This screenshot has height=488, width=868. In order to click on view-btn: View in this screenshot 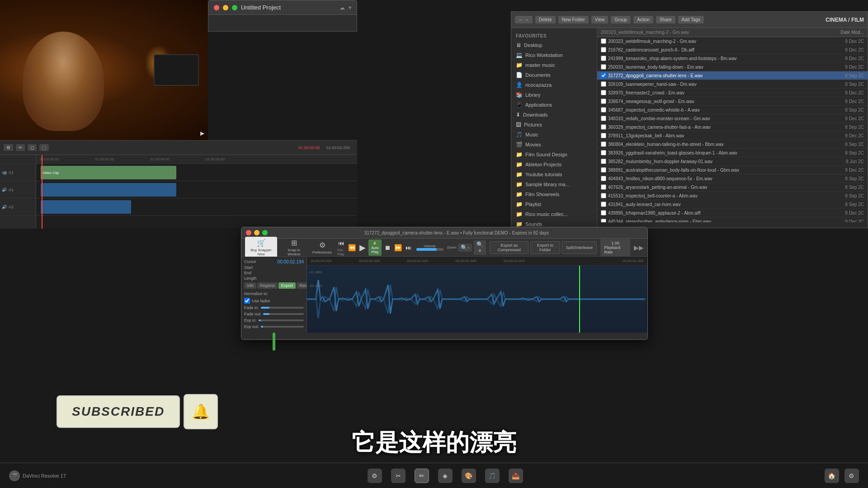, I will do `click(600, 20)`.